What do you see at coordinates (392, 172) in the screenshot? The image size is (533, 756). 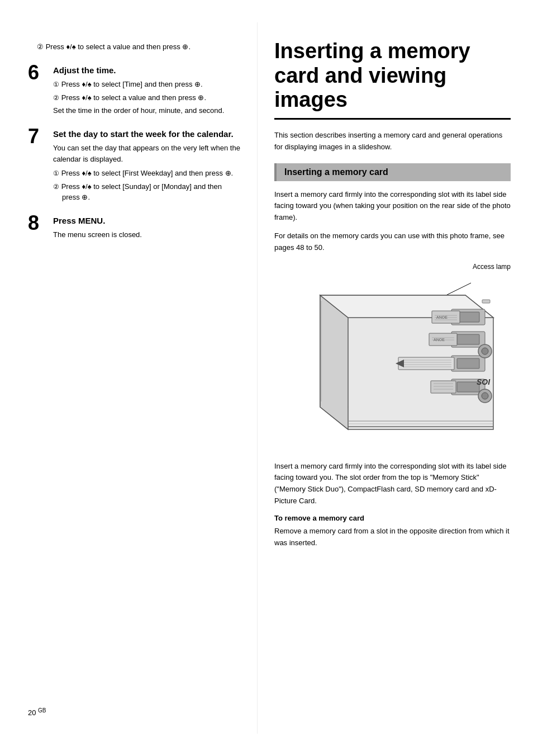 I see `subsection-header: Inserting a memory card` at bounding box center [392, 172].